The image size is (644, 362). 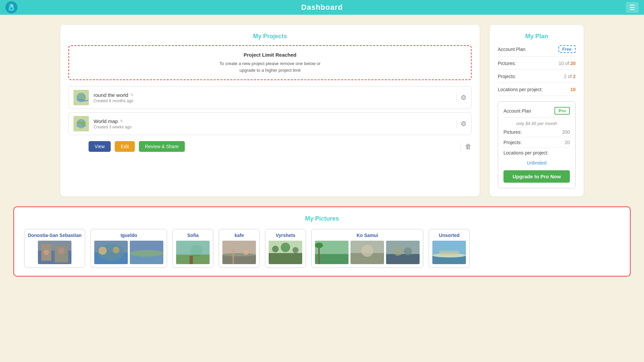 What do you see at coordinates (570, 76) in the screenshot?
I see `projects-value: 2 of 2` at bounding box center [570, 76].